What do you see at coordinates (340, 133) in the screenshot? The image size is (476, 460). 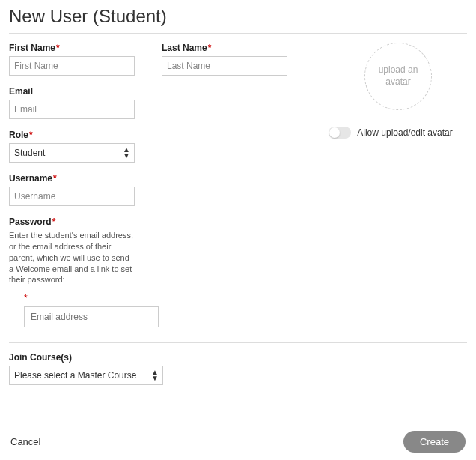 I see `allow-avatar-toggle` at bounding box center [340, 133].